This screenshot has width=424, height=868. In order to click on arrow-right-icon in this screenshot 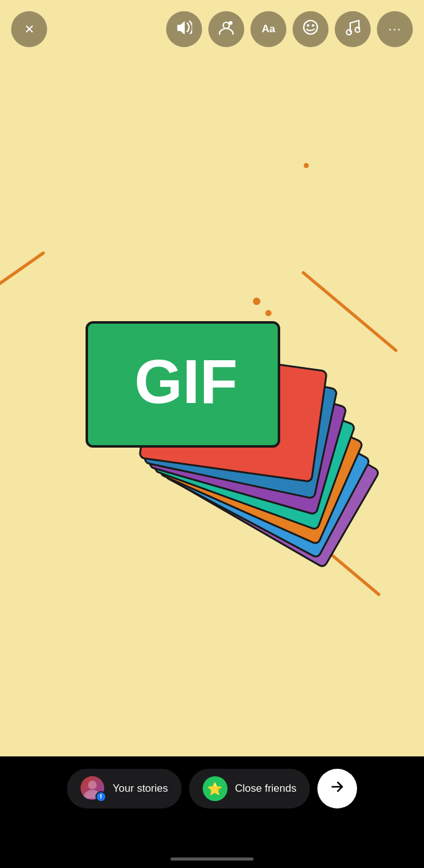, I will do `click(337, 789)`.